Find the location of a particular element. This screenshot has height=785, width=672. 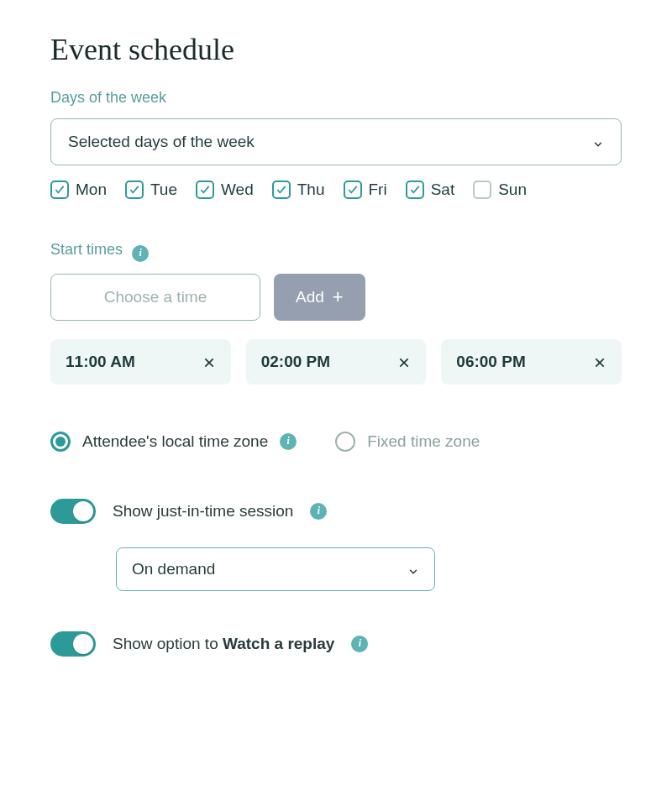

jit-toggle is located at coordinates (73, 511).